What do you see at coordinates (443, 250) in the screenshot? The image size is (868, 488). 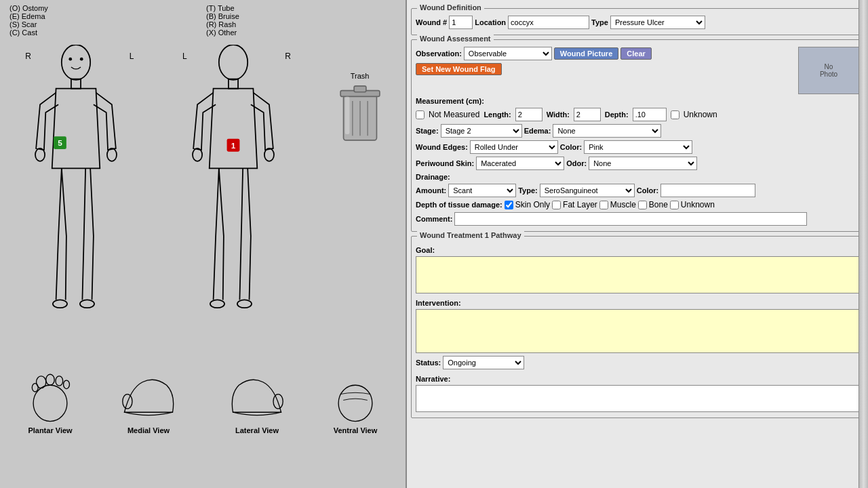 I see `goal-label: Goal:` at bounding box center [443, 250].